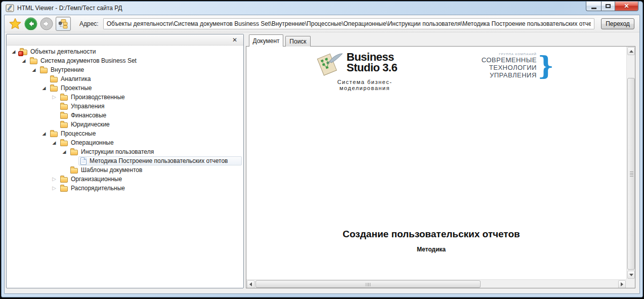 The width and height of the screenshot is (644, 299). What do you see at coordinates (31, 24) in the screenshot?
I see `back-button` at bounding box center [31, 24].